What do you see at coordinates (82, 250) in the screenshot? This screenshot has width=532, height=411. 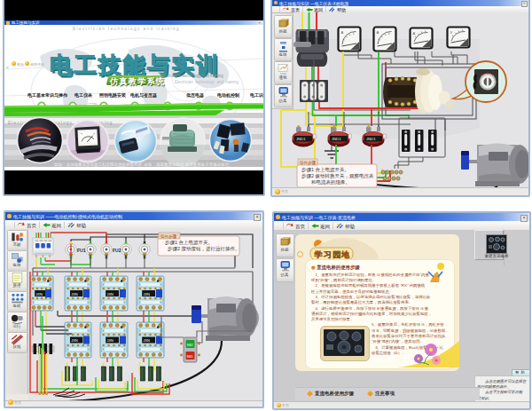 I see `svg-text: FU1` at bounding box center [82, 250].